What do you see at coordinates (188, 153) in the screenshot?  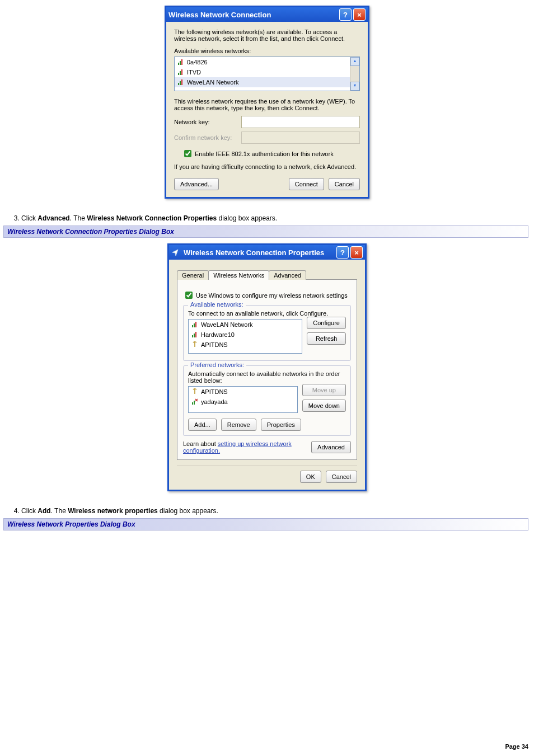 I see `ieee-checkbox` at bounding box center [188, 153].